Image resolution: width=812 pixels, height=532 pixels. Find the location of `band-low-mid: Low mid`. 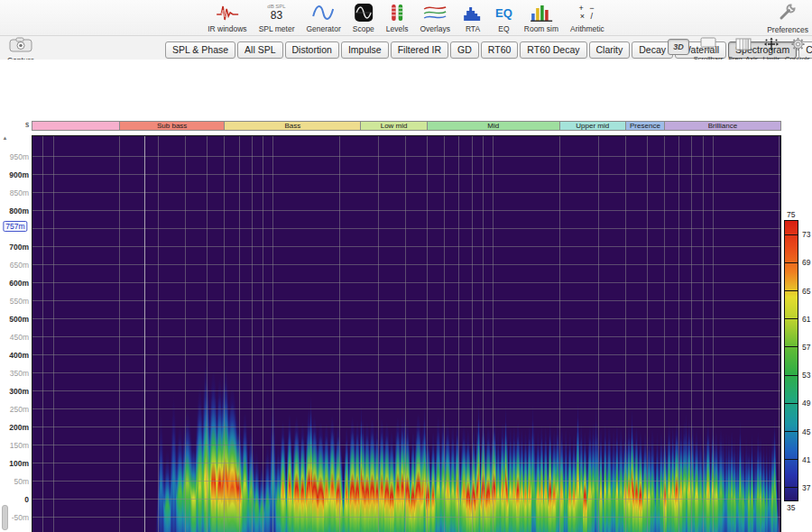

band-low-mid: Low mid is located at coordinates (393, 126).